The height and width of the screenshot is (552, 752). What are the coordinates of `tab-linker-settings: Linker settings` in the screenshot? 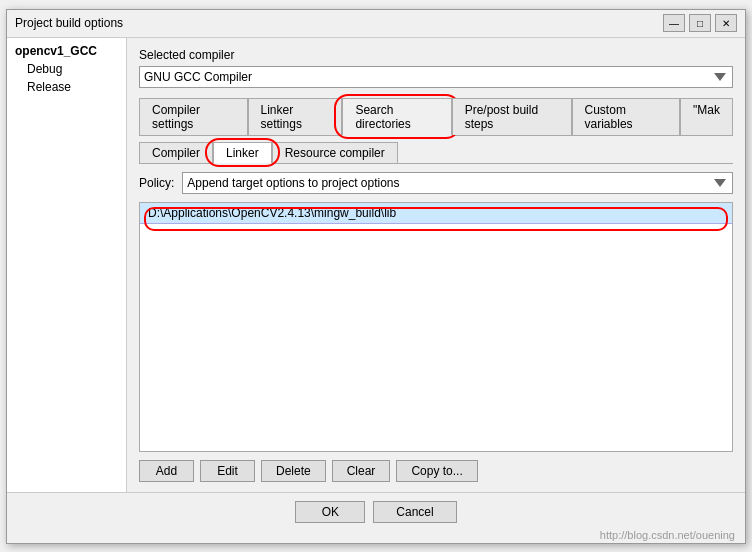 It's located at (296, 116).